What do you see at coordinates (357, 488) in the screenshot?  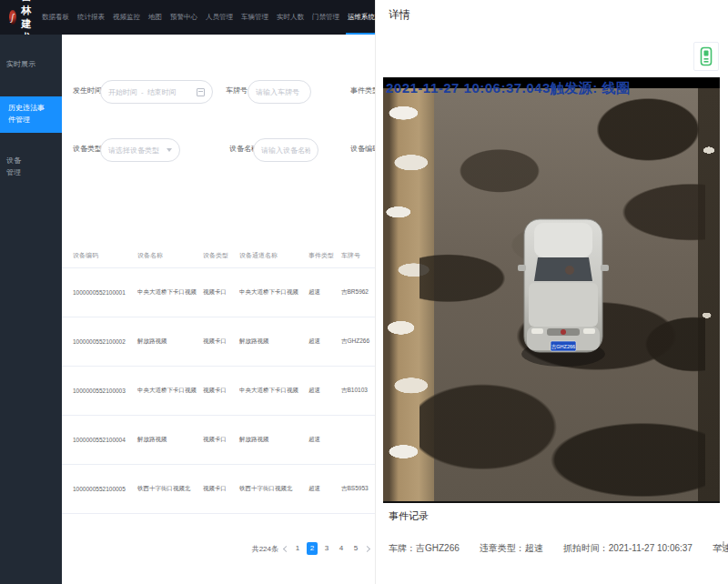 I see `cell-plate: 吉BS5953` at bounding box center [357, 488].